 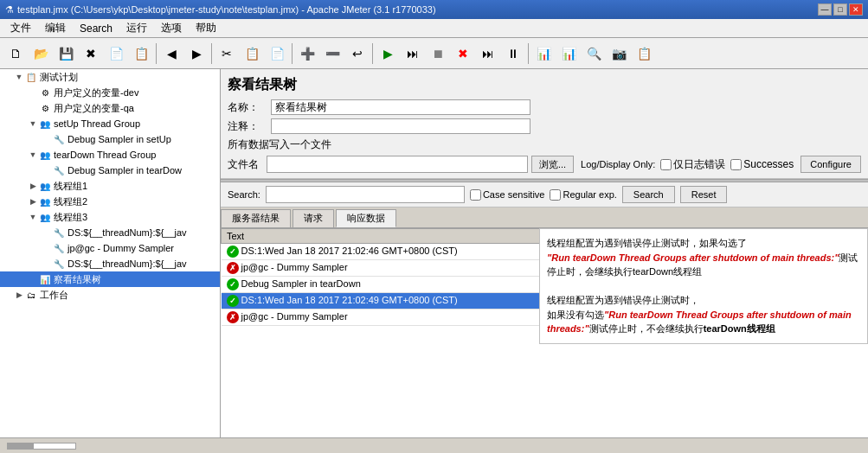 I want to click on tb-toggle: ↩, so click(x=357, y=54).